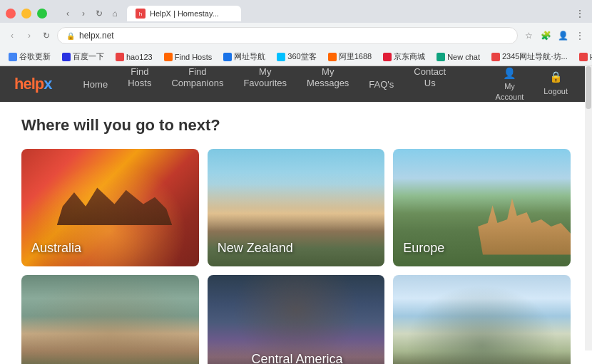 Image resolution: width=592 pixels, height=364 pixels. What do you see at coordinates (355, 57) in the screenshot?
I see `bookmark-label: 阿里1688` at bounding box center [355, 57].